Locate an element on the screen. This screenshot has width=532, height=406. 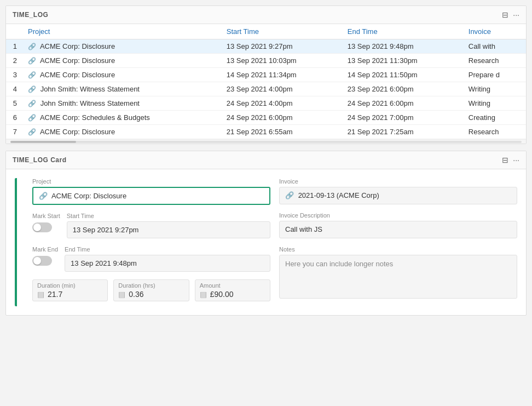
timelog-table-header: TIME_LOG ⊟ ··· is located at coordinates (266, 15).